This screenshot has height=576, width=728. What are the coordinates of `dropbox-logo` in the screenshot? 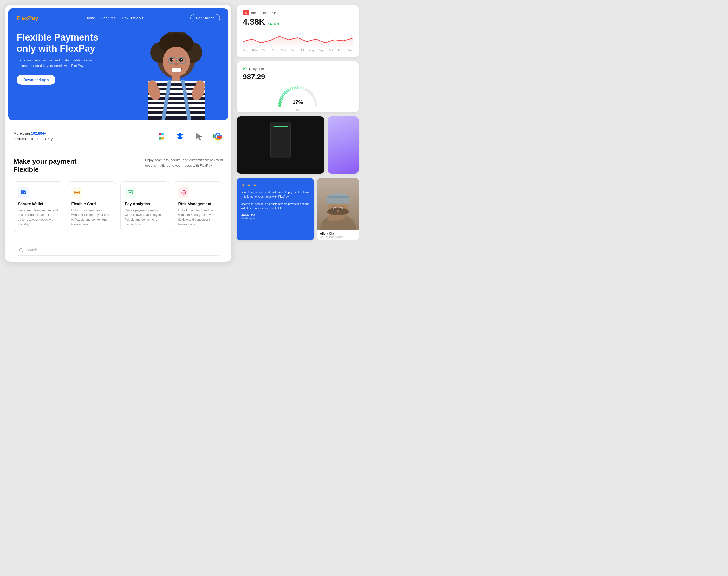 It's located at (180, 136).